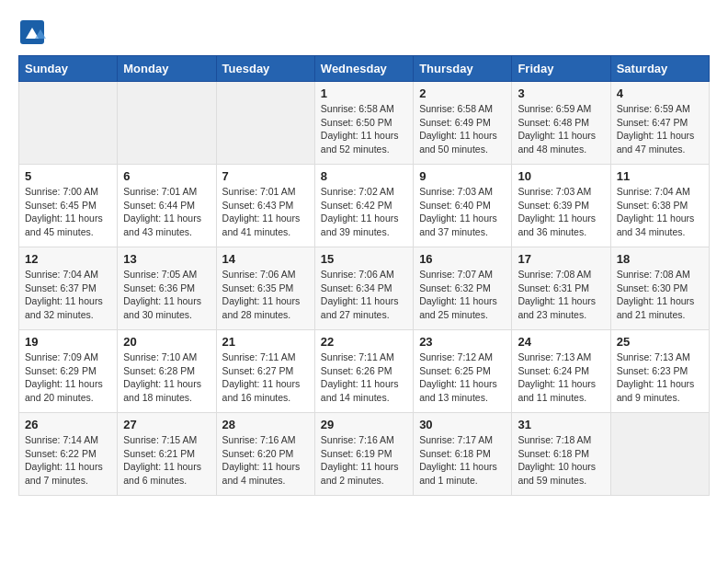 Image resolution: width=728 pixels, height=563 pixels. Describe the element at coordinates (462, 212) in the screenshot. I see `day-info: Sunrise: 7:03 AMSunset: 6:40 PMDaylight:…` at that location.